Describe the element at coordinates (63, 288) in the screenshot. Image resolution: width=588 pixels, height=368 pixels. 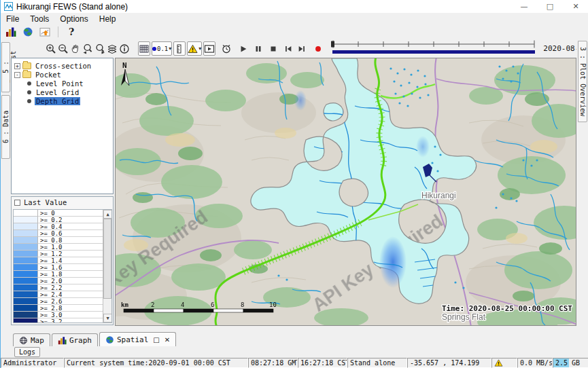
I see `legend-row: >= 2.2` at that location.